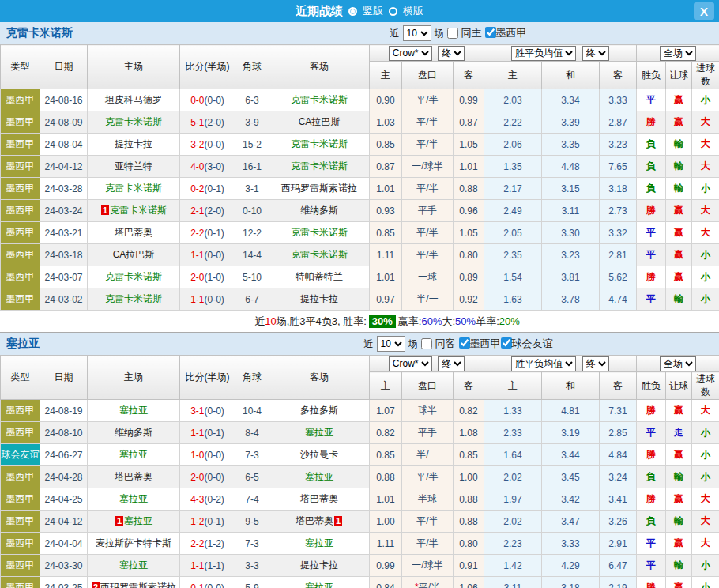 The height and width of the screenshot is (588, 719). Describe the element at coordinates (428, 277) in the screenshot. I see `handicap-line: 一球` at that location.